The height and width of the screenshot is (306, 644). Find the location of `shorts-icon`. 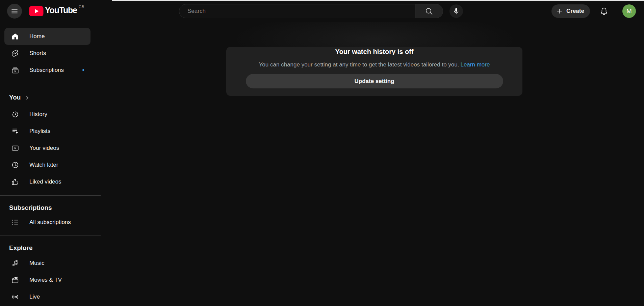

shorts-icon is located at coordinates (15, 53).